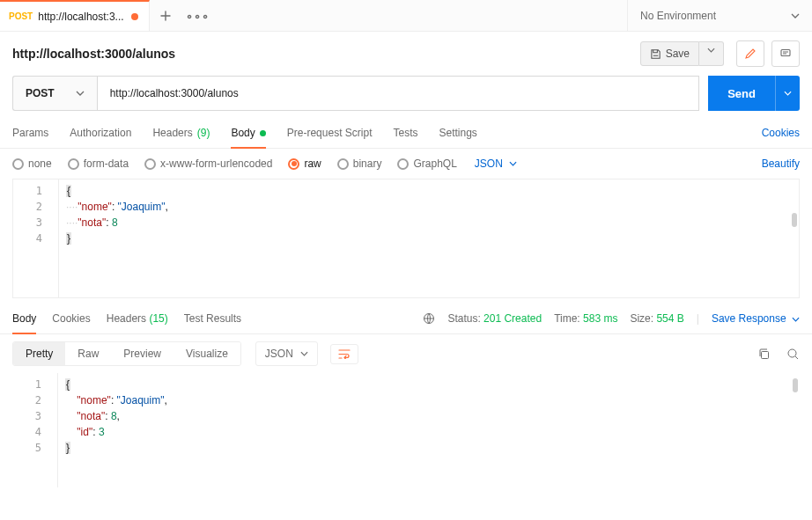 This screenshot has width=812, height=520. What do you see at coordinates (25, 319) in the screenshot?
I see `response-tab-body: Body` at bounding box center [25, 319].